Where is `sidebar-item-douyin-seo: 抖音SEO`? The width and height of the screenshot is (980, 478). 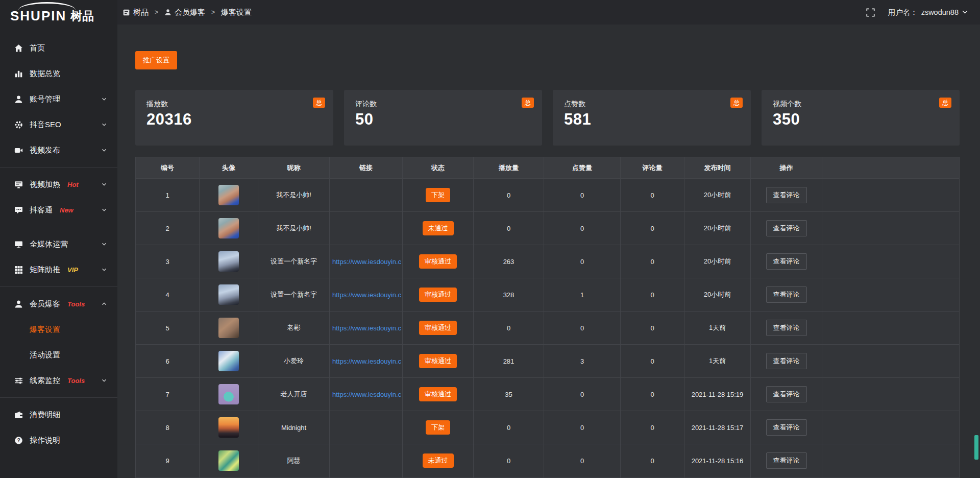 sidebar-item-douyin-seo: 抖音SEO is located at coordinates (59, 125).